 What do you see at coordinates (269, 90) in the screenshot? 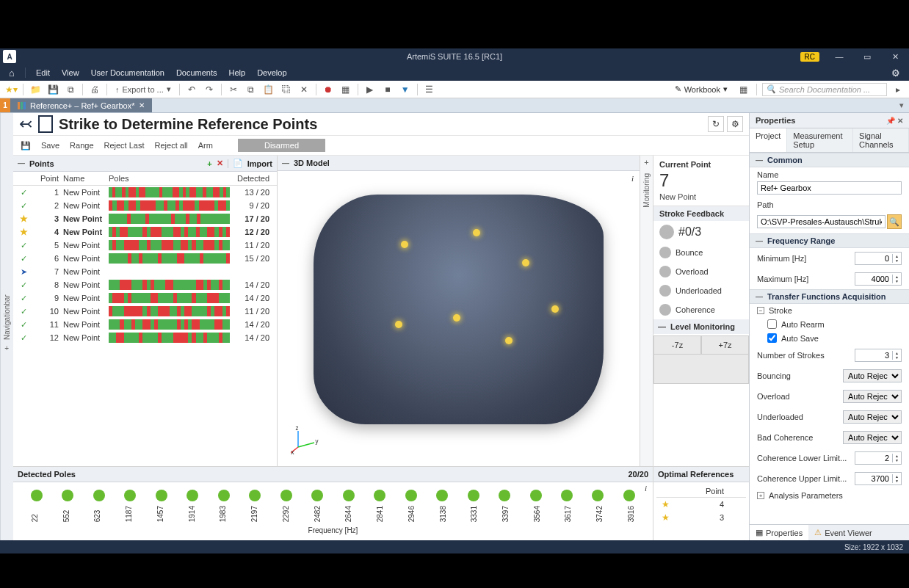
I see `paste-icon: 📋` at bounding box center [269, 90].